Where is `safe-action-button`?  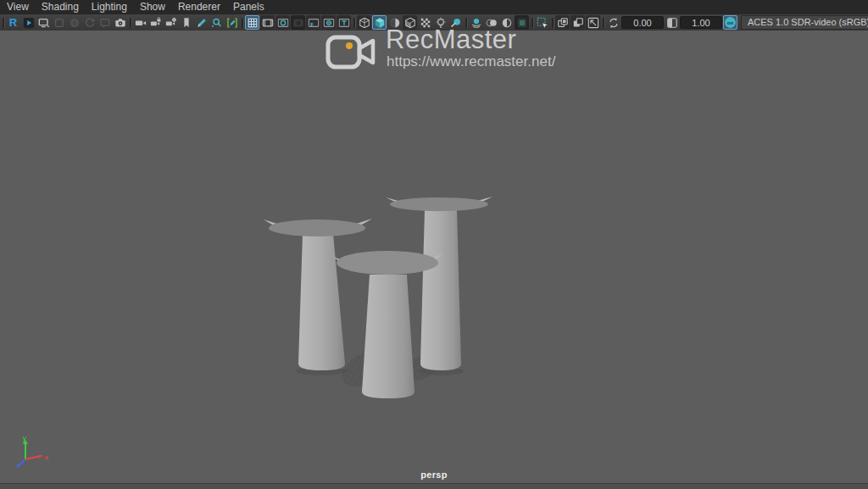
safe-action-button is located at coordinates (329, 22).